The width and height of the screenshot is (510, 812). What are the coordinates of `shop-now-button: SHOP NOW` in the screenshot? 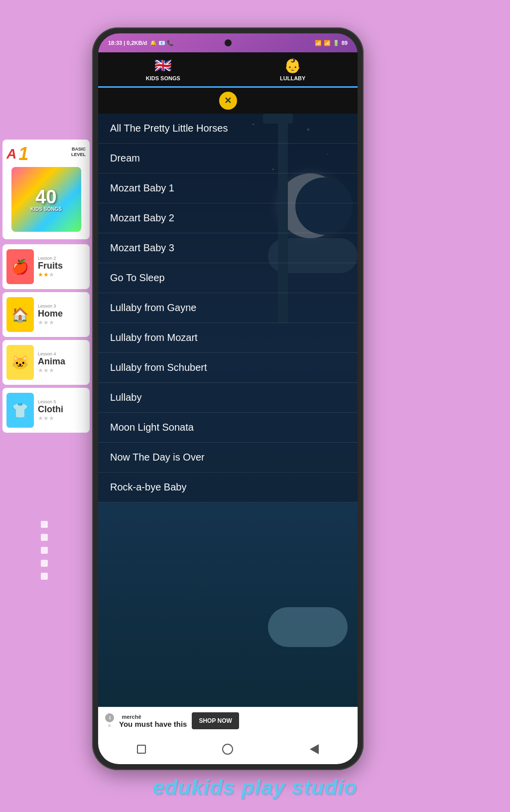 It's located at (215, 721).